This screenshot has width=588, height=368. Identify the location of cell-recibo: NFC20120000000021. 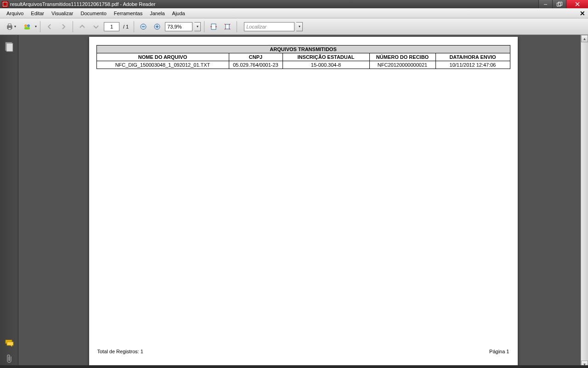
(402, 65).